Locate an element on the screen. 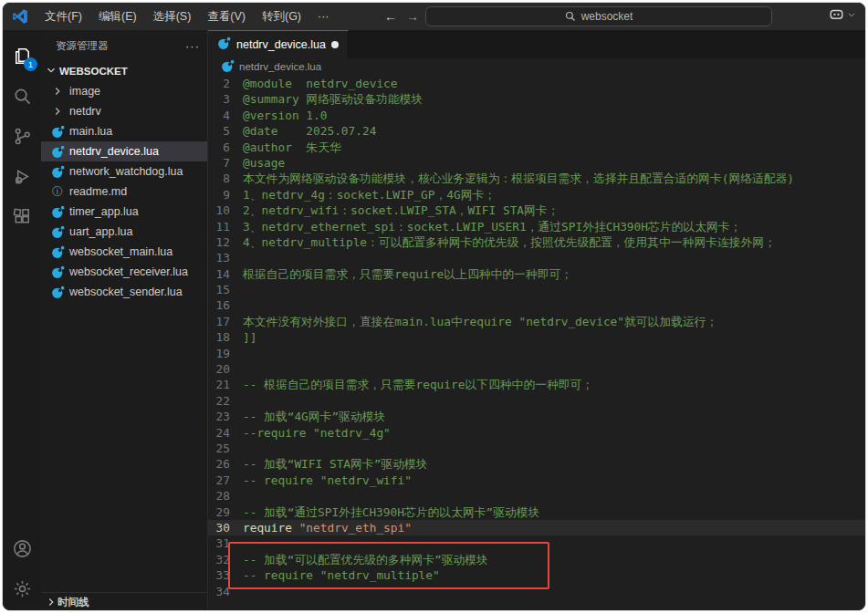  code-line: 32-- 加载“可以配置优先级的多种网卡”驱动模块 is located at coordinates (537, 560).